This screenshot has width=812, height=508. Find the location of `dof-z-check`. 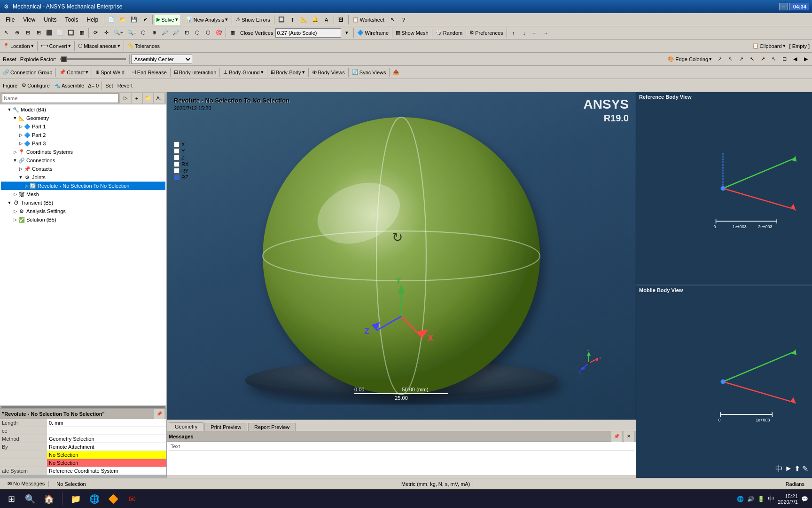

dof-z-check is located at coordinates (177, 158).